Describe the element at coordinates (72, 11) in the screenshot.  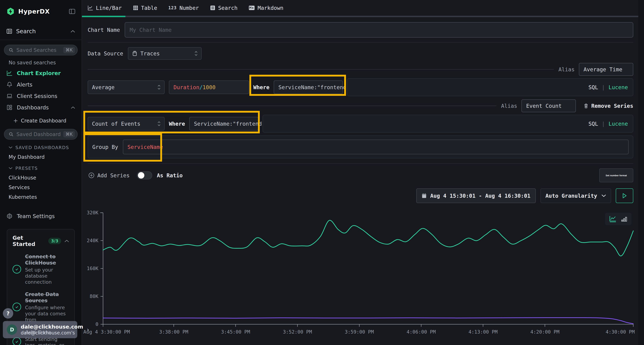
I see `sidebar-collapse-icon` at that location.